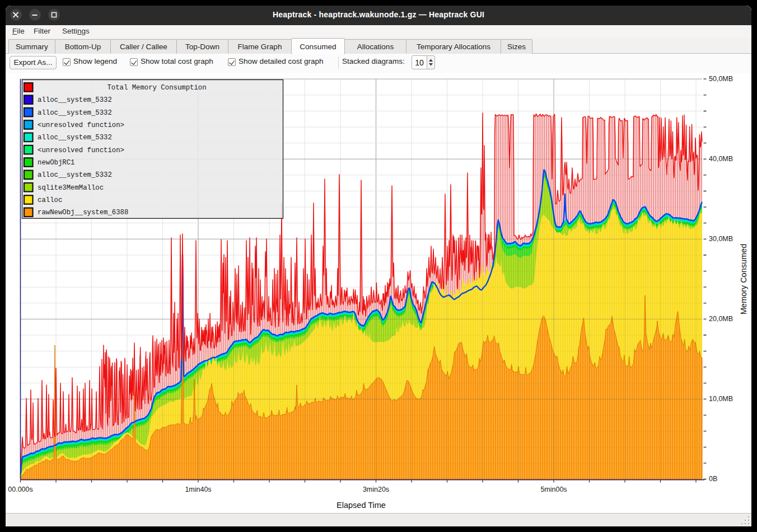 The image size is (757, 532). I want to click on svg-text: 00.000s, so click(20, 489).